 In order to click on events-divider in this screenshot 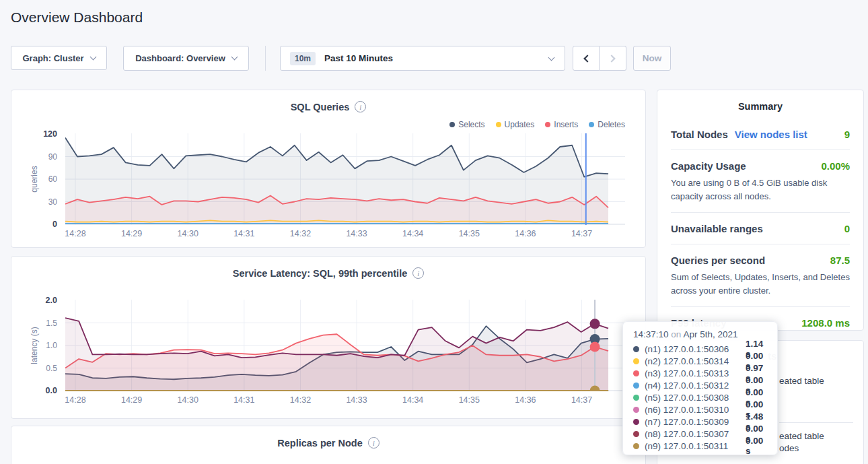, I will do `click(816, 423)`.